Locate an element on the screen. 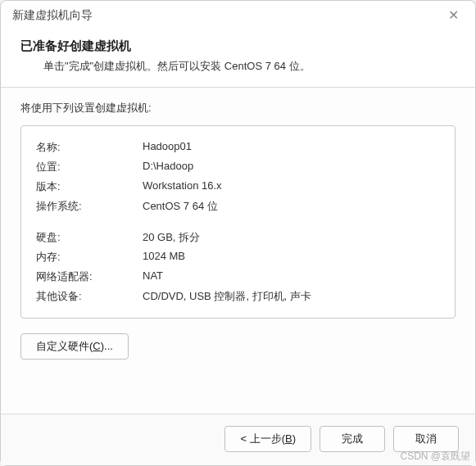  table-row: 内存: 1024 MB is located at coordinates (238, 257).